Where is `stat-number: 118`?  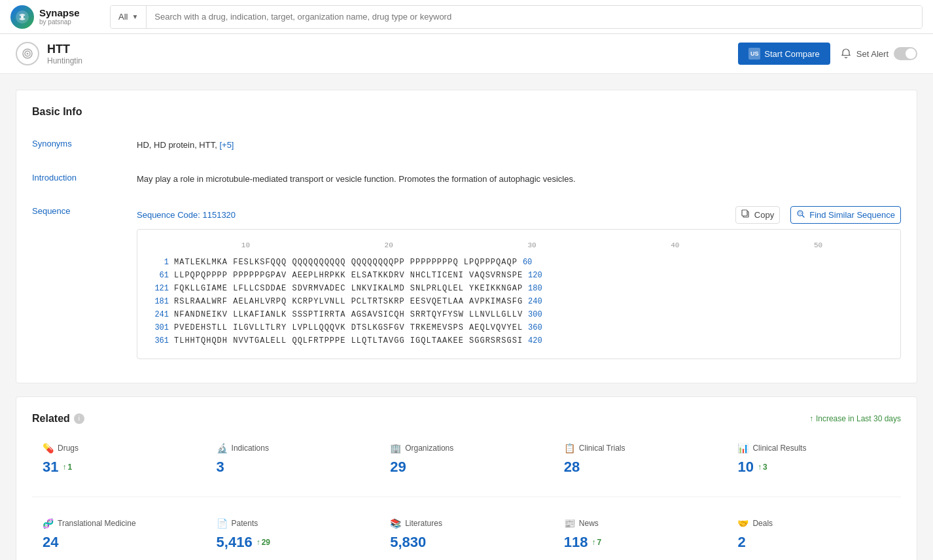
stat-number: 118 is located at coordinates (576, 542).